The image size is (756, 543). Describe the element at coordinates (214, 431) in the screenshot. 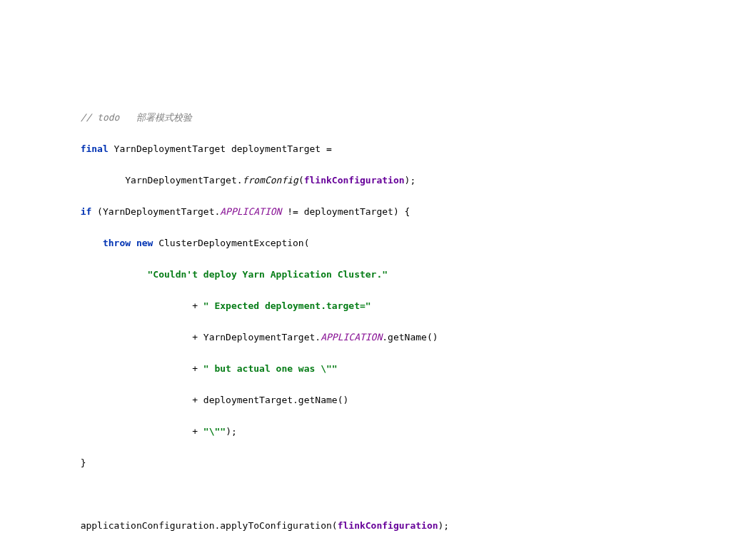

I see `string-literal: "\""` at that location.